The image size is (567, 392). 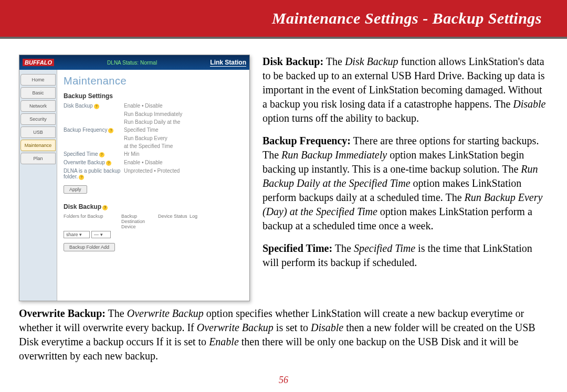 I want to click on label-overwrite: Overwrite Backup, so click(x=84, y=163).